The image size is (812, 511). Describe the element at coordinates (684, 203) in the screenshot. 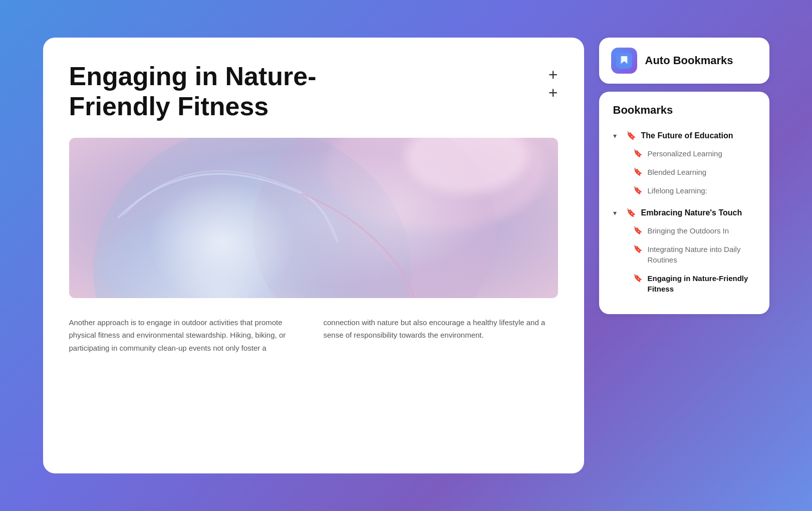

I see `bookmarks-panel: Bookmarks ▾ 🔖 The Future of Education 🔖 …` at that location.